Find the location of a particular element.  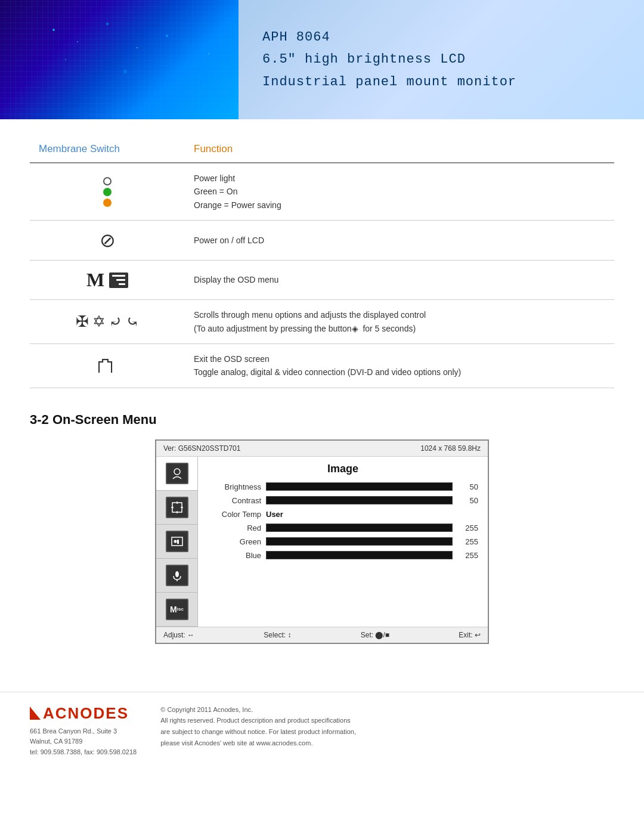

power-light-dots is located at coordinates (107, 192).